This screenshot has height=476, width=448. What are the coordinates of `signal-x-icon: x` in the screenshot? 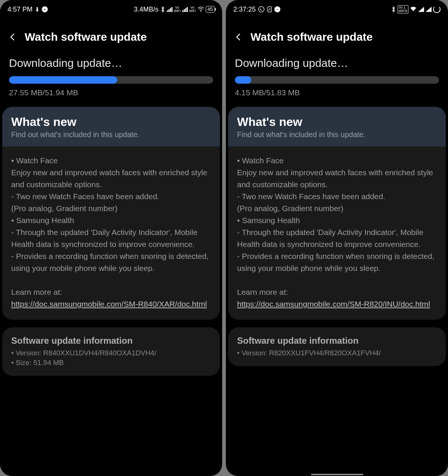 It's located at (429, 9).